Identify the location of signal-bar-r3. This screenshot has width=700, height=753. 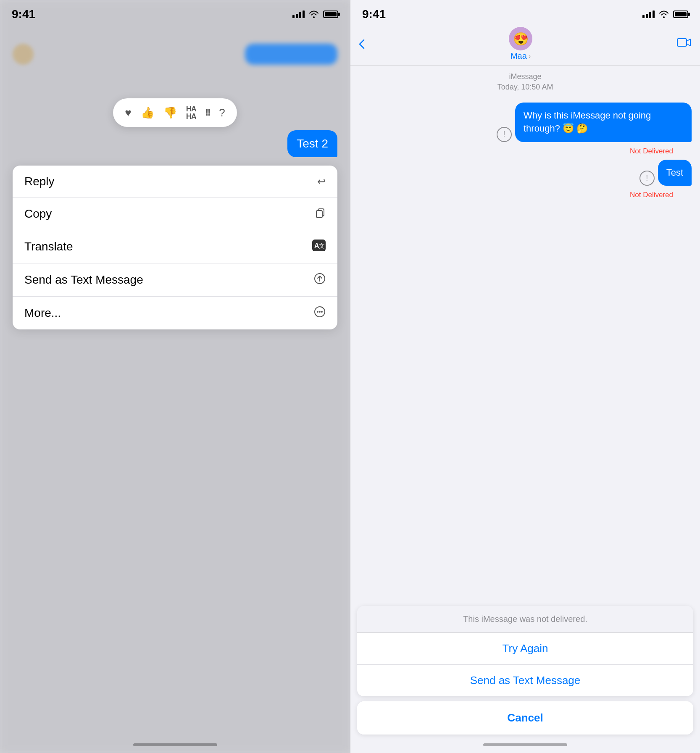
(650, 15).